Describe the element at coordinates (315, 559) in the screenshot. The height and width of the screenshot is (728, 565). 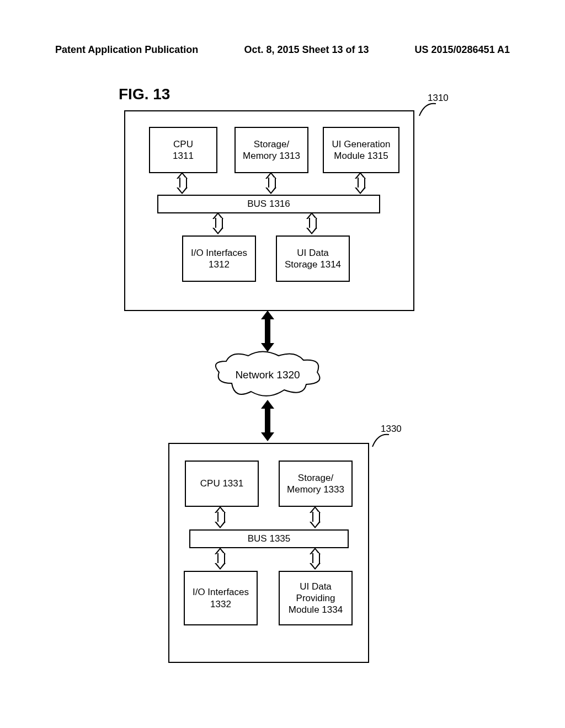
I see `arrow-bus-uiprov-bottom` at that location.